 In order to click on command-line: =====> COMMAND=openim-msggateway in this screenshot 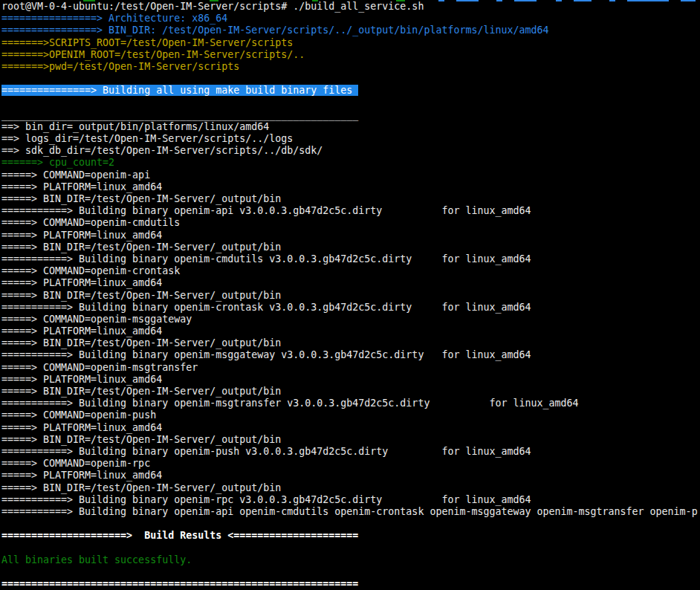, I will do `click(351, 320)`.